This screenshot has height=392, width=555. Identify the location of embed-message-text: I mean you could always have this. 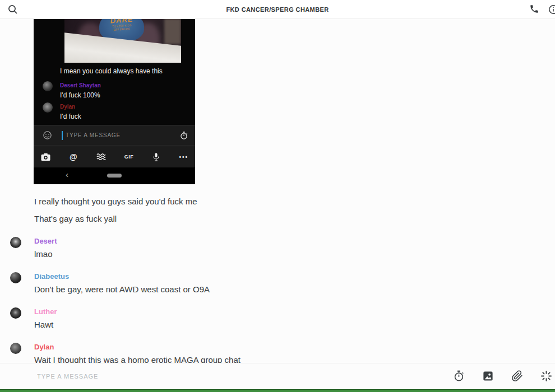
(111, 71).